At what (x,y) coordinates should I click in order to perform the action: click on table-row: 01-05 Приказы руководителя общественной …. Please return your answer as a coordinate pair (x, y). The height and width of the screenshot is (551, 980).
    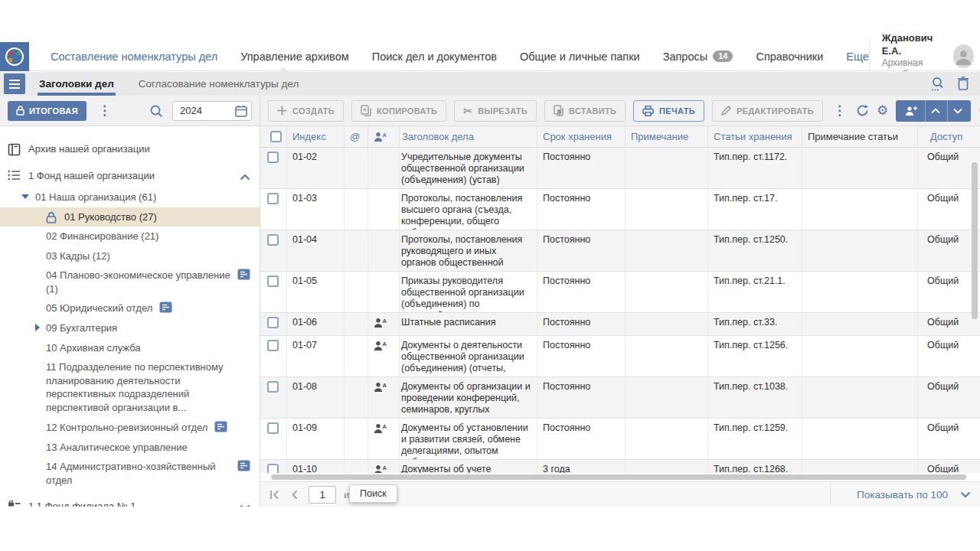
    Looking at the image, I should click on (620, 292).